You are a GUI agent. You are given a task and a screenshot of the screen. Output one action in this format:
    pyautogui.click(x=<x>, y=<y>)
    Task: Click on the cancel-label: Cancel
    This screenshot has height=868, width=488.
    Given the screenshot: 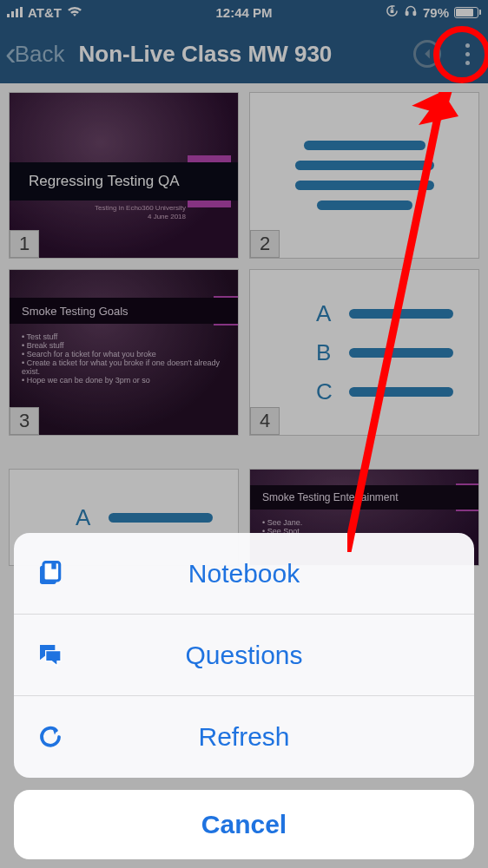 What is the action you would take?
    pyautogui.click(x=244, y=825)
    